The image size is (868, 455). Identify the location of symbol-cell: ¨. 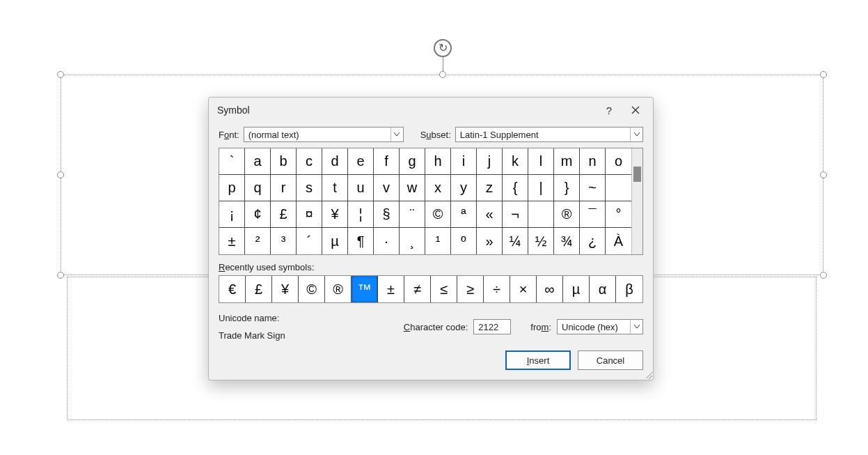
(412, 215).